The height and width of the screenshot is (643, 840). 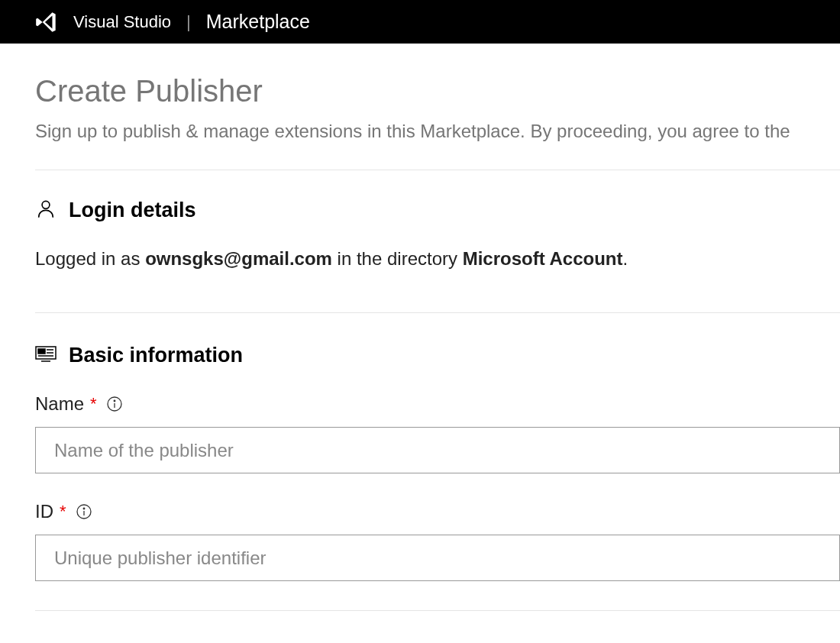 I want to click on login-section-title: Login details, so click(x=133, y=211).